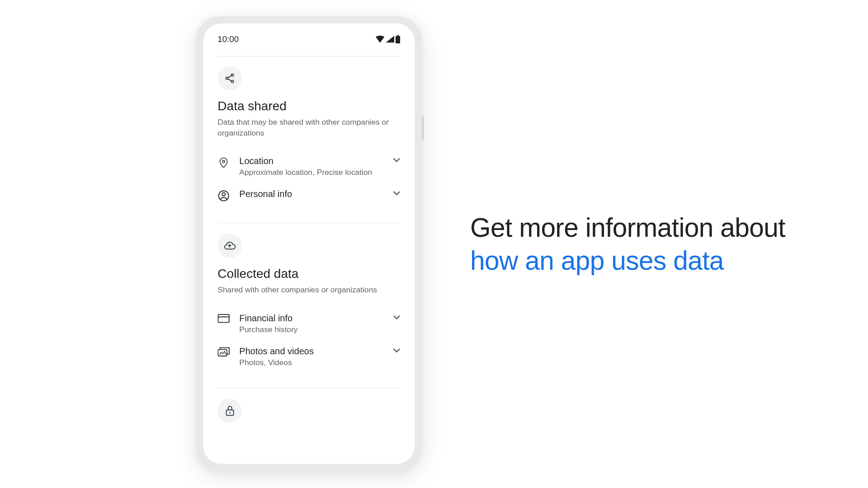 The image size is (868, 488). What do you see at coordinates (388, 39) in the screenshot?
I see `status-icons` at bounding box center [388, 39].